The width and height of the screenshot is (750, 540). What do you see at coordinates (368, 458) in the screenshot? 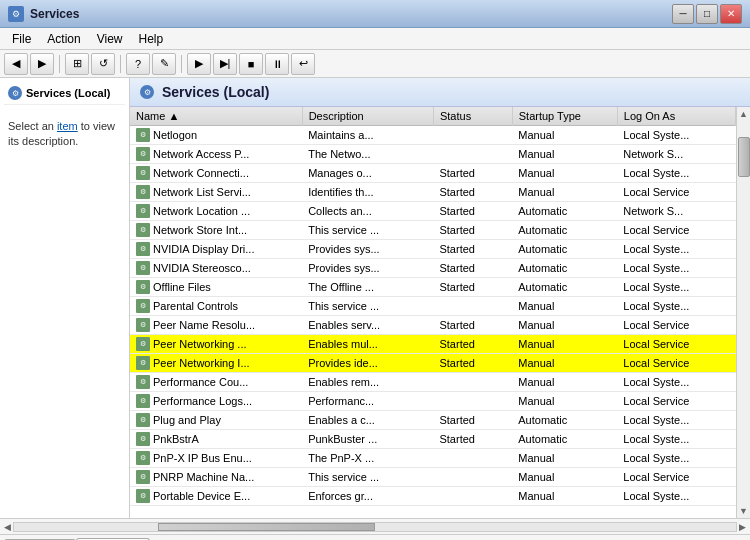
I see `service-desc: The PnP-X ...` at bounding box center [368, 458].